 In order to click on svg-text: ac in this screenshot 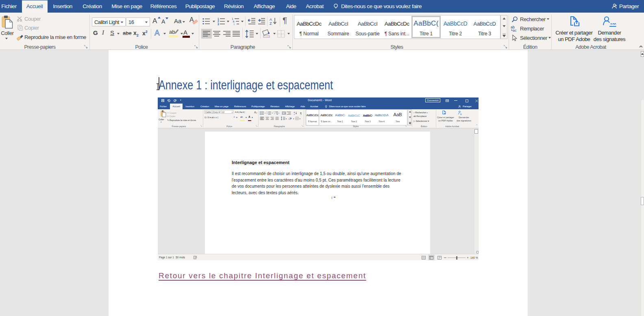, I will do `click(515, 30)`.